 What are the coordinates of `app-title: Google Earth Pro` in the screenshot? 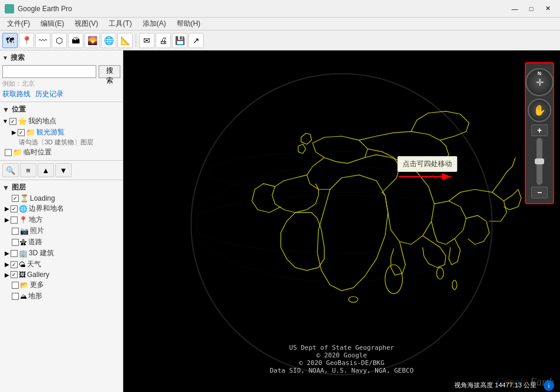 It's located at (45, 9).